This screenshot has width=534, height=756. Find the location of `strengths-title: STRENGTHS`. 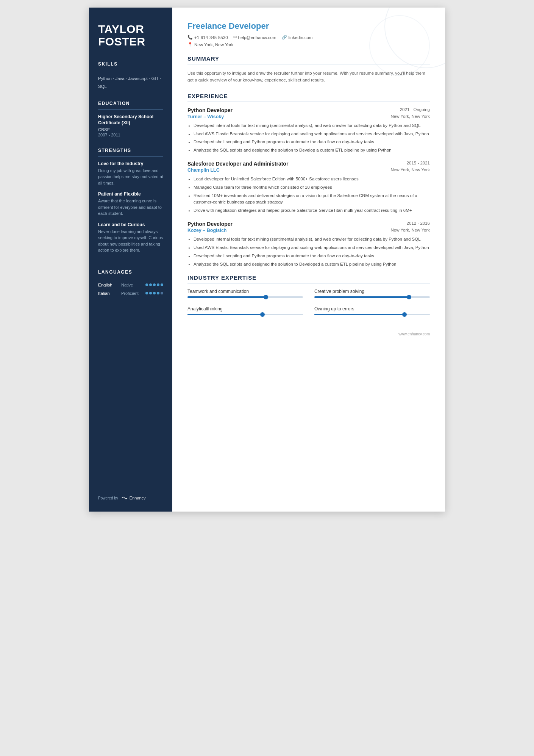

strengths-title: STRENGTHS is located at coordinates (131, 150).